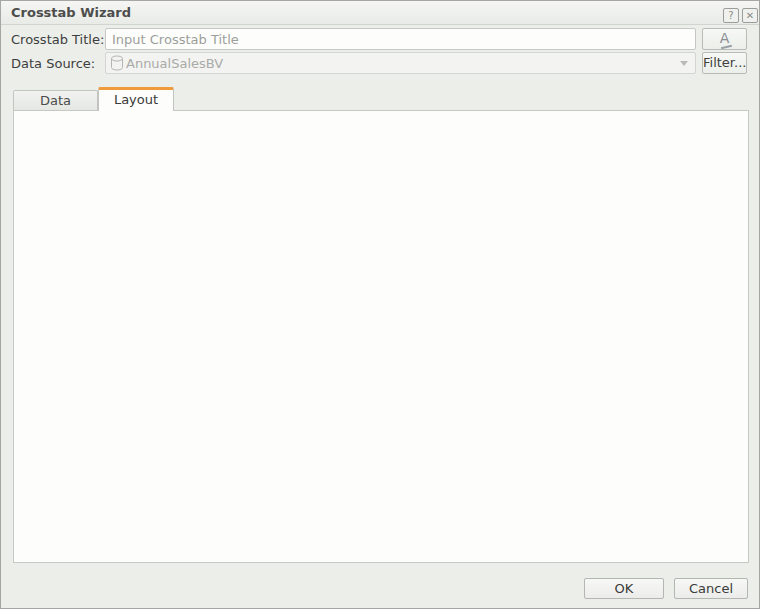 This screenshot has width=760, height=609. I want to click on data-source-label: Data Source:, so click(53, 64).